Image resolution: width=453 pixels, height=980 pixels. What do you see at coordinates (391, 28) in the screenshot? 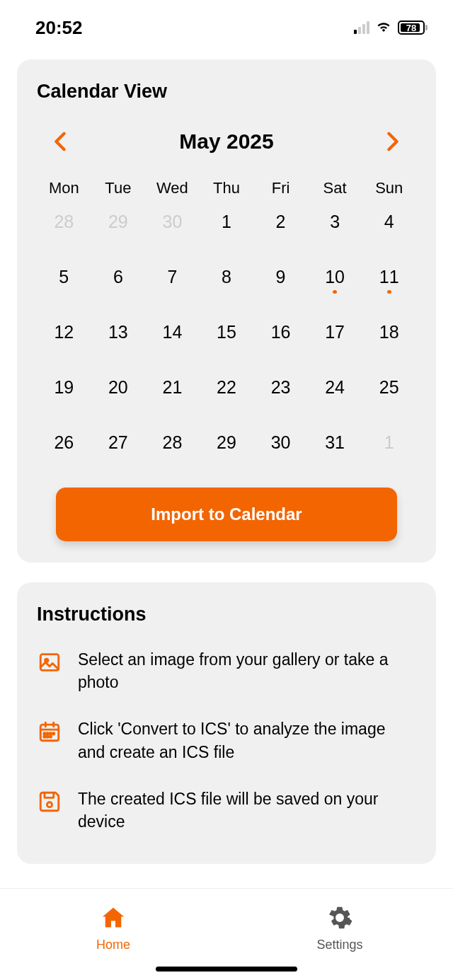
I see `status-indicators: 78` at bounding box center [391, 28].